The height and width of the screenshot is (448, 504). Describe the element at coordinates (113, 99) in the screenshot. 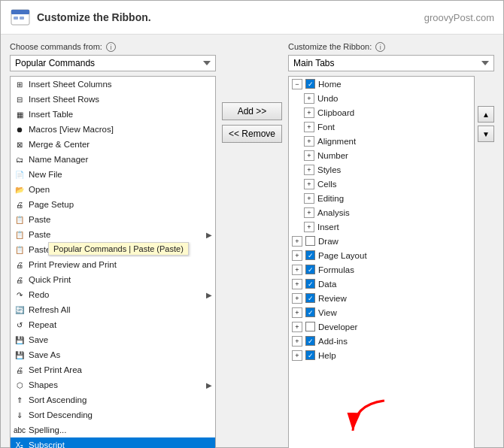

I see `list-item: ⊟Insert Sheet Rows` at that location.